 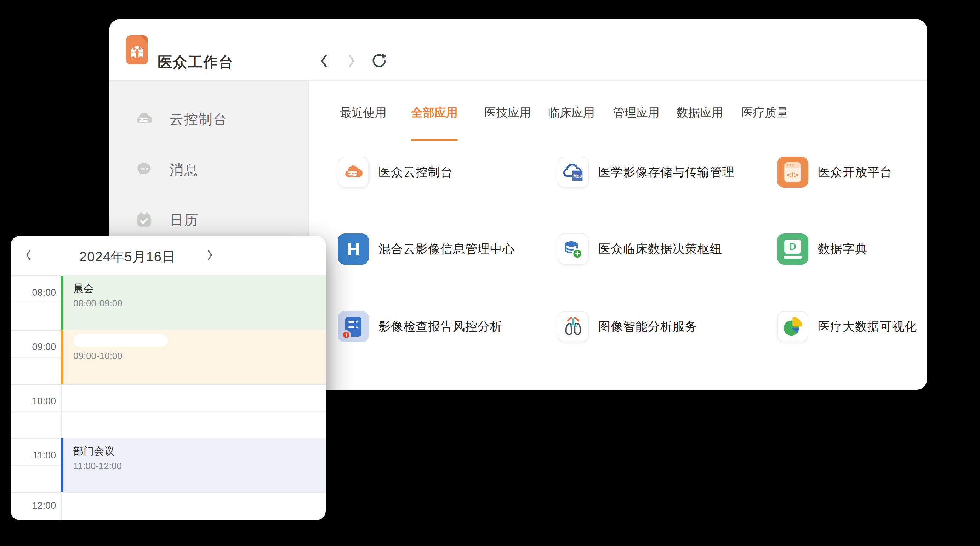 I want to click on sidebar-item-messages: 消息, so click(x=167, y=170).